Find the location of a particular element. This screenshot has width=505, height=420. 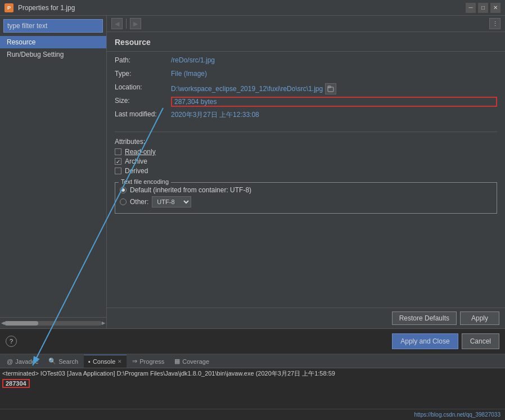

tab-coverage: ▦ Coverage is located at coordinates (192, 361).